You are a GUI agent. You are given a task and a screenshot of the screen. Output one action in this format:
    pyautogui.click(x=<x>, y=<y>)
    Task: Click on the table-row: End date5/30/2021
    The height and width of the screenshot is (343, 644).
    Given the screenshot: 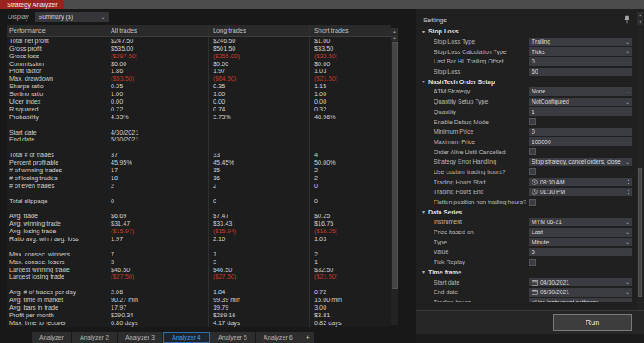 What is the action you would take?
    pyautogui.click(x=199, y=139)
    